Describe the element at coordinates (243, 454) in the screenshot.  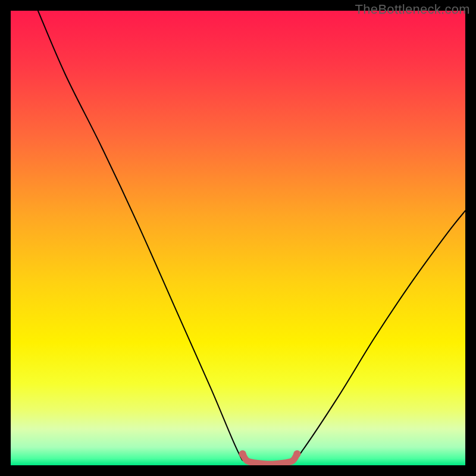
I see `optimal-band-endpoint-left` at that location.